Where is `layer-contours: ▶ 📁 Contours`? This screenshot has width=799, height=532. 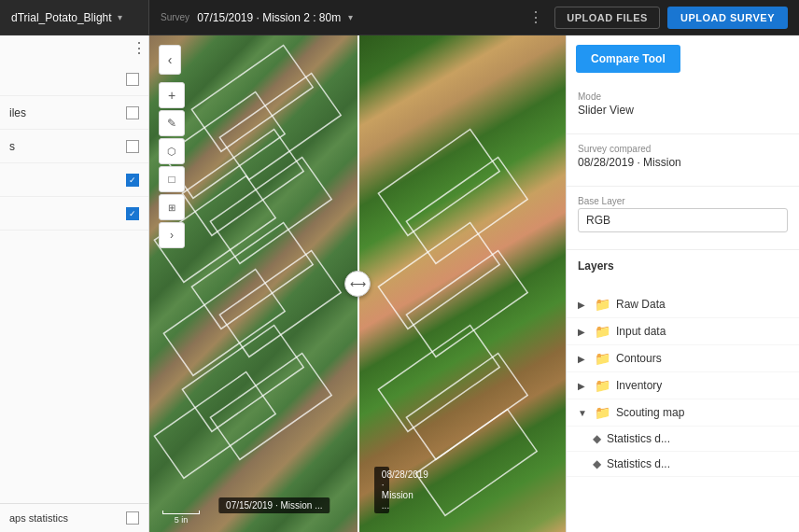 layer-contours: ▶ 📁 Contours is located at coordinates (683, 358).